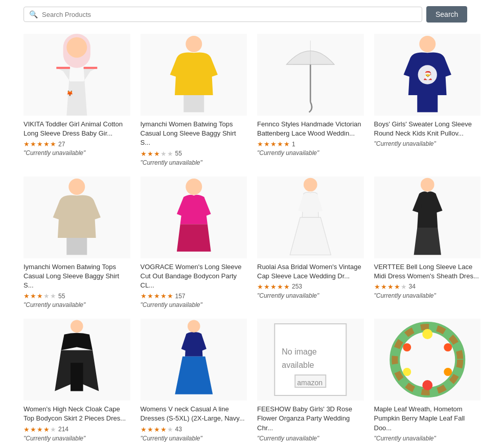 The width and height of the screenshot is (504, 442). Describe the element at coordinates (311, 272) in the screenshot. I see `product-title: Ruolai Asa Bridal Women's Vintage Cap Sl…` at that location.